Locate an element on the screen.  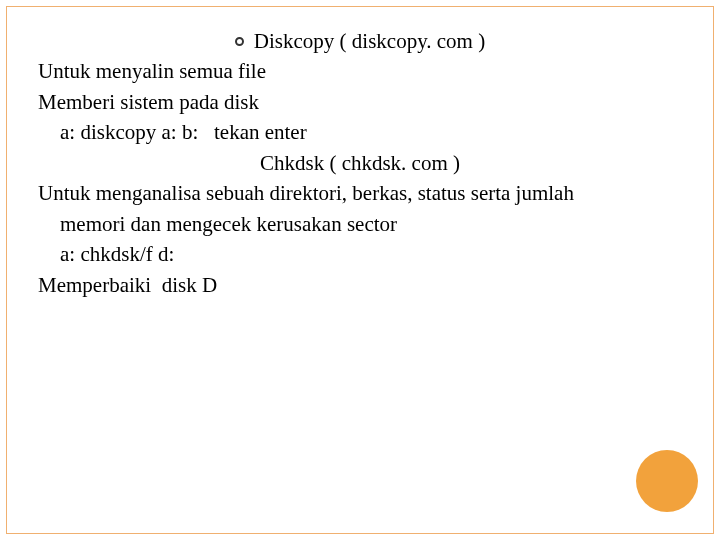
text-line: a: diskcopy a: b: tekan enter is located at coordinates (360, 132).